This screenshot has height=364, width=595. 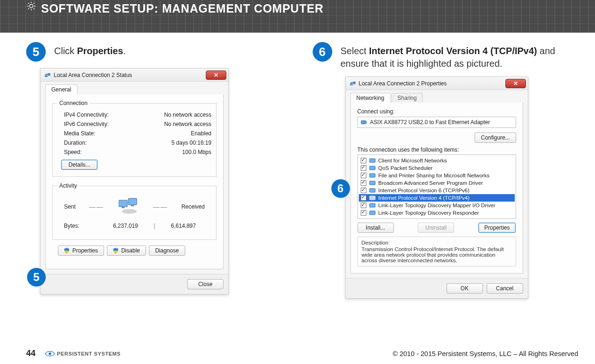 What do you see at coordinates (497, 228) in the screenshot?
I see `item-properties-button: Properties` at bounding box center [497, 228].